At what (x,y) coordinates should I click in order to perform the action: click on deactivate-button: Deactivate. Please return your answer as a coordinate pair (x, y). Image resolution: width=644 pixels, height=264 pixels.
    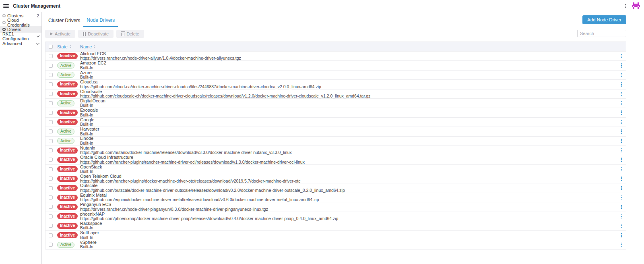
    Looking at the image, I should click on (96, 34).